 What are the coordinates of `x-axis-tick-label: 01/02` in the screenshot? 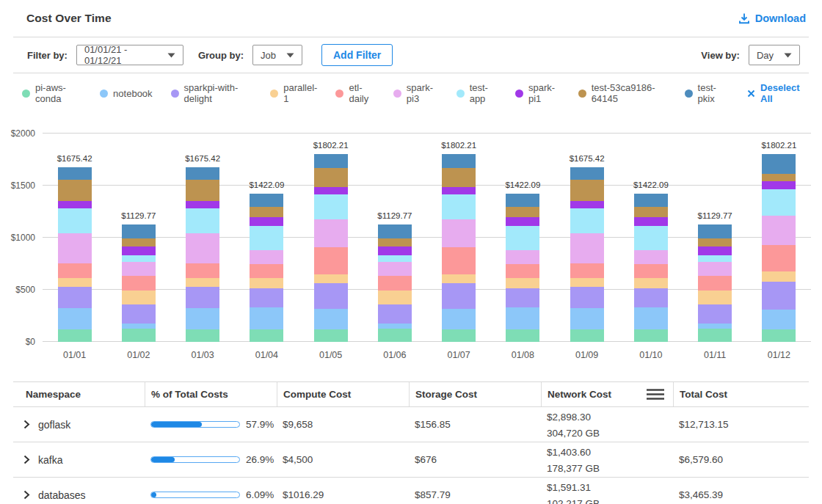 It's located at (138, 355).